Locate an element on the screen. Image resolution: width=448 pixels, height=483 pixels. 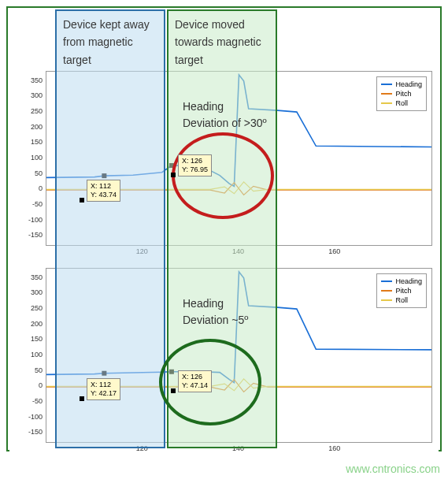
datatip-2-green-x: X: 126 is located at coordinates (195, 377).